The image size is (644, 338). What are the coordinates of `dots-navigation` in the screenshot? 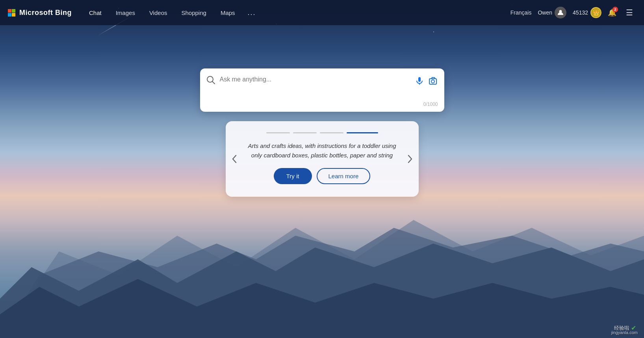 It's located at (322, 133).